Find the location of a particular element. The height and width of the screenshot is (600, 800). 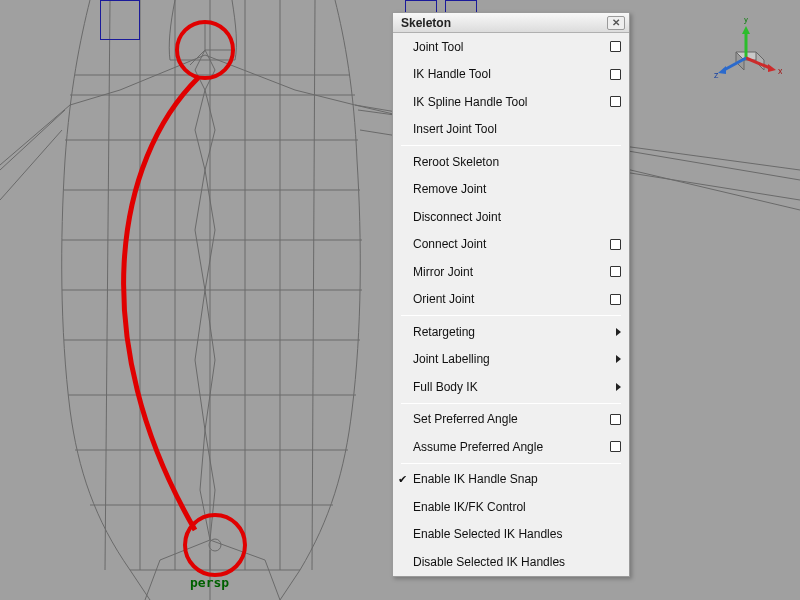

menu-item-label: IK Handle Tool is located at coordinates (512, 74).